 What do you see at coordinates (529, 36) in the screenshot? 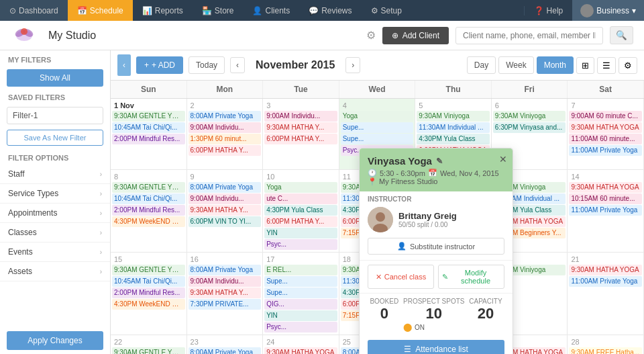
I see `search-input` at bounding box center [529, 36].